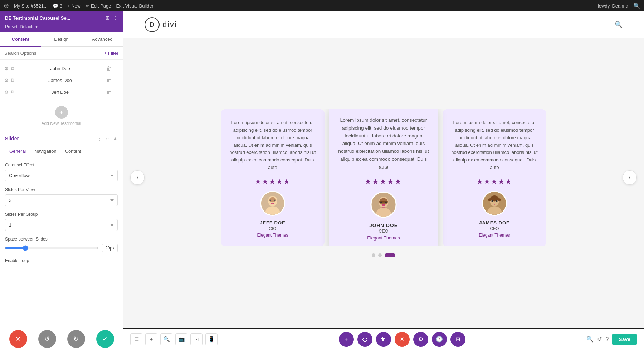 The image size is (644, 349). I want to click on toolbar-desktop-icon: ⊡, so click(196, 339).